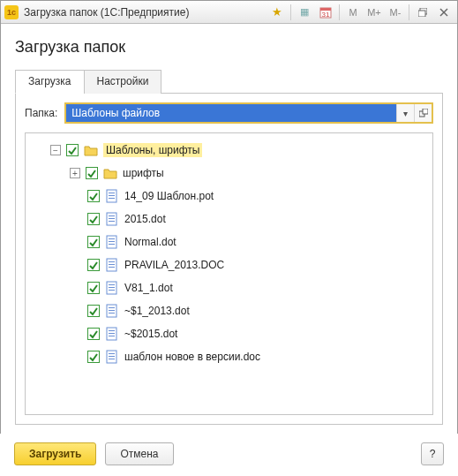 This screenshot has height=476, width=458. Describe the element at coordinates (249, 113) in the screenshot. I see `folder-input-wrap: ▾` at that location.